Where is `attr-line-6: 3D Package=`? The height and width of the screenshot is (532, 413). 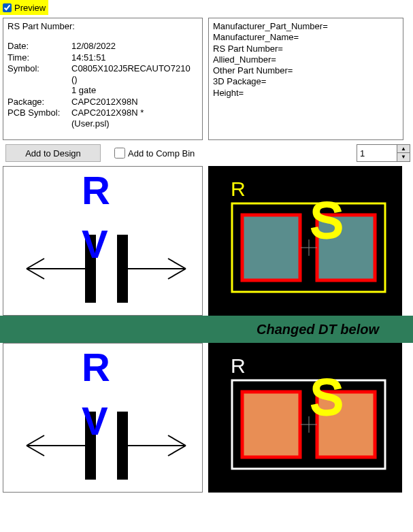
attr-line-6: 3D Package= is located at coordinates (306, 82).